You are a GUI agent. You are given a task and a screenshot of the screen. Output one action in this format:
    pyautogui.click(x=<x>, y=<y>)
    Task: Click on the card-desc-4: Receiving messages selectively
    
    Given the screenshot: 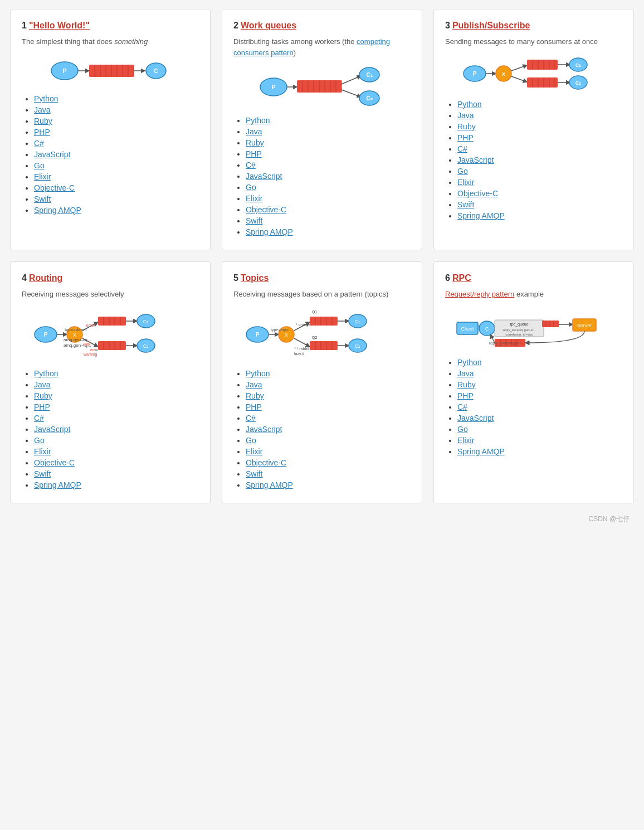 What is the action you would take?
    pyautogui.click(x=110, y=294)
    